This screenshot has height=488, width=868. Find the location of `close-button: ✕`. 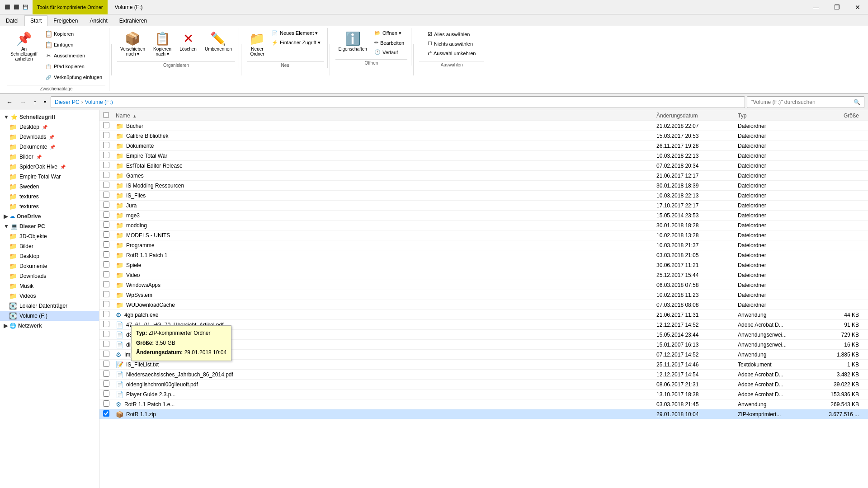

close-button: ✕ is located at coordinates (858, 7).